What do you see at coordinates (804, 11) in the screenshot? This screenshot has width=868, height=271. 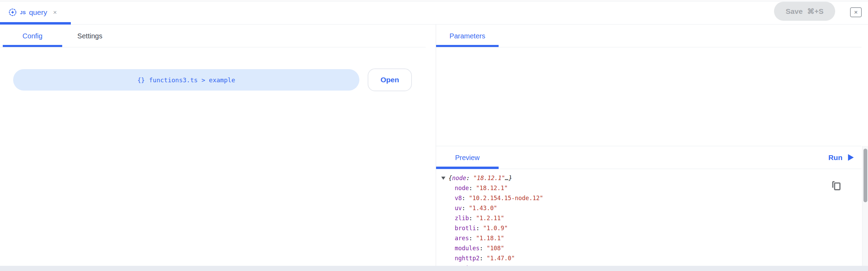 I see `save-button: Save ⌘+S` at bounding box center [804, 11].